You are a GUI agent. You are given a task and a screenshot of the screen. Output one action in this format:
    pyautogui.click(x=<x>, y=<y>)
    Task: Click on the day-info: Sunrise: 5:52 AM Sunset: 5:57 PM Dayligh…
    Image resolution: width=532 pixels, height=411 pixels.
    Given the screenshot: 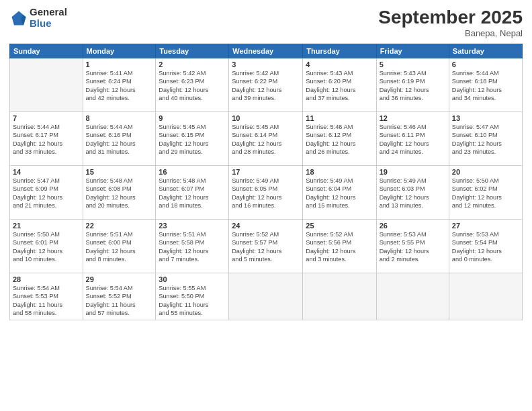 What is the action you would take?
    pyautogui.click(x=266, y=247)
    